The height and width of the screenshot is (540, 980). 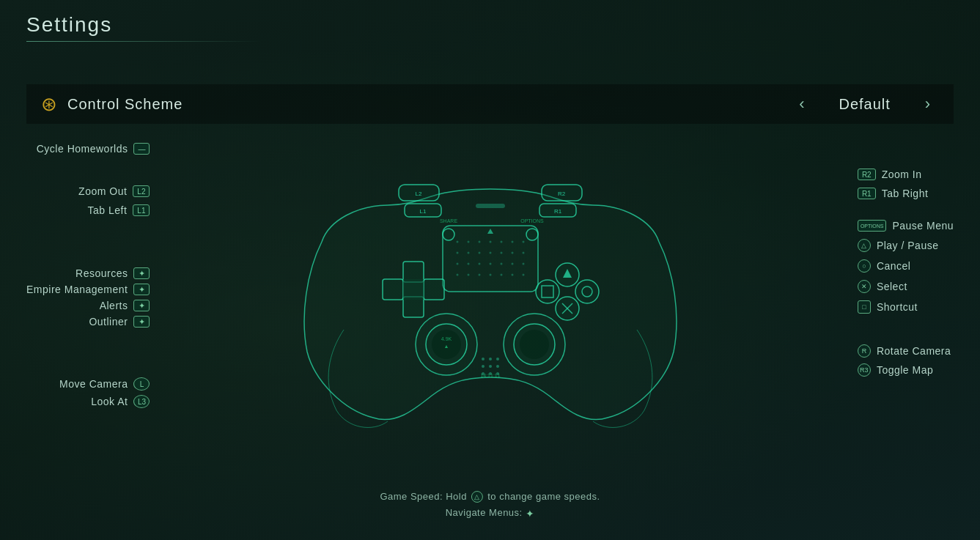 What do you see at coordinates (906, 245) in the screenshot?
I see `label-play-pause: △ Play / Pause` at bounding box center [906, 245].